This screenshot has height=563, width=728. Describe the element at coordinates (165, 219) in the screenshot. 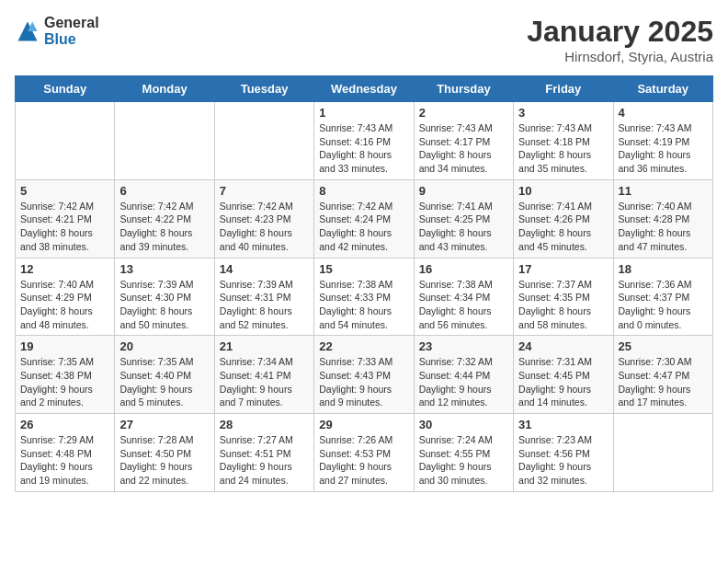

I see `calendar-cell: 6Sunrise: 7:42 AMSunset: 4:22 PMDaylight…` at that location.